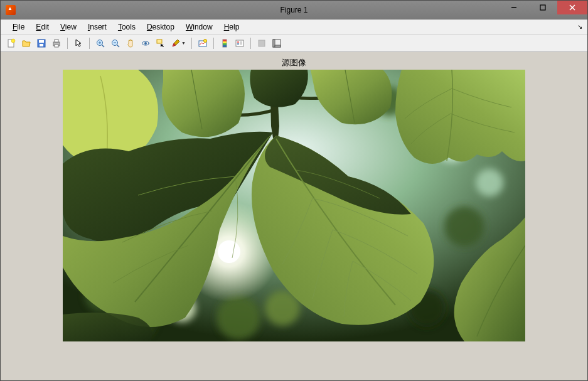 The image size is (588, 381). Describe the element at coordinates (294, 63) in the screenshot. I see `plot-title: 源图像` at that location.